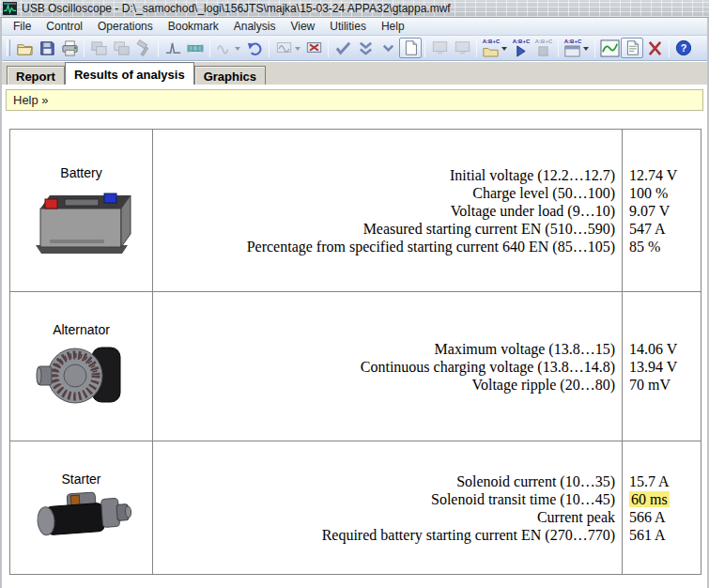 The height and width of the screenshot is (588, 709). I want to click on oscilloscope-app-icon, so click(9, 8).